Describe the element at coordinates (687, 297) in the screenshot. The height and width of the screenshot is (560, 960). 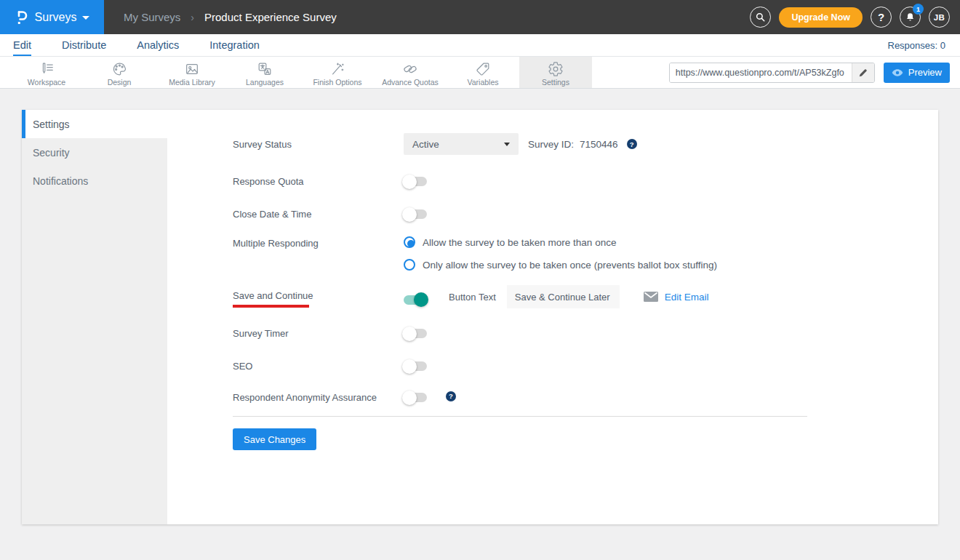
I see `edit-email-link: Edit Email` at that location.